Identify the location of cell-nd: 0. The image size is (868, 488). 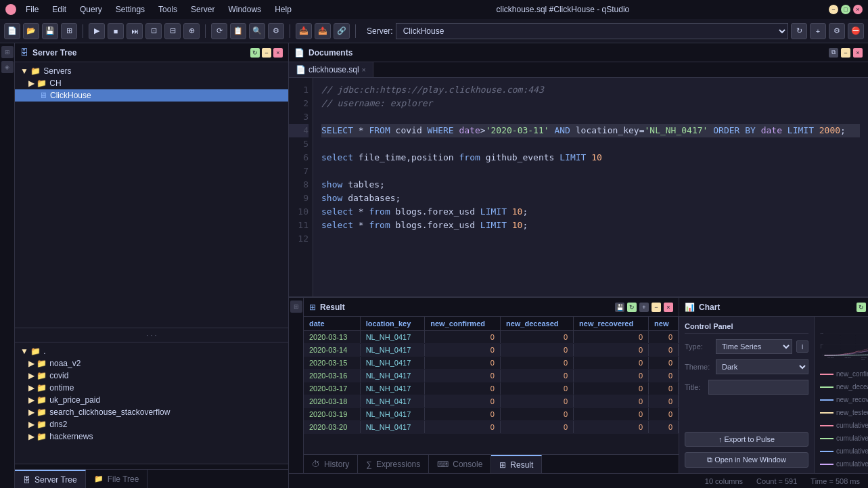
(536, 351).